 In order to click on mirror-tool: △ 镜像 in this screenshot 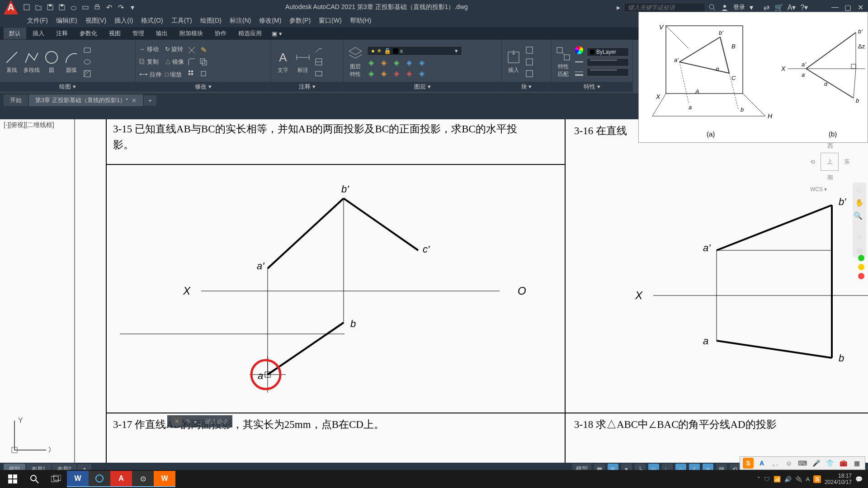, I will do `click(175, 62)`.